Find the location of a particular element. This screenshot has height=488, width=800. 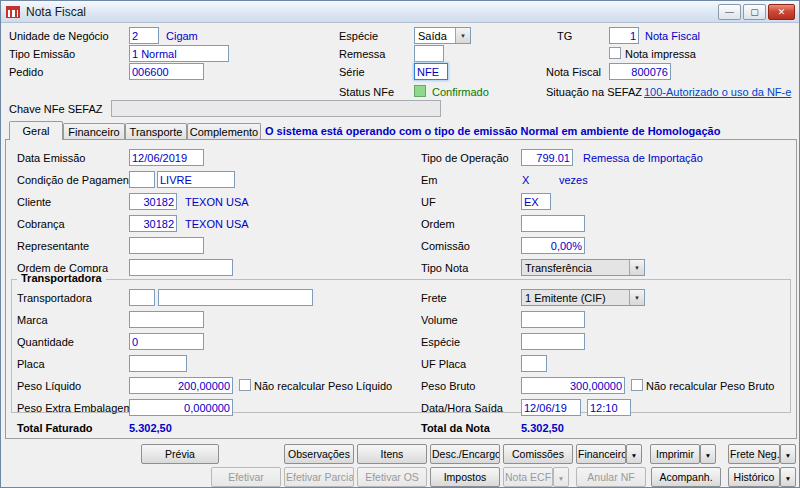

emission-mode-message: O sistema está operando com o tipo de em… is located at coordinates (492, 131).